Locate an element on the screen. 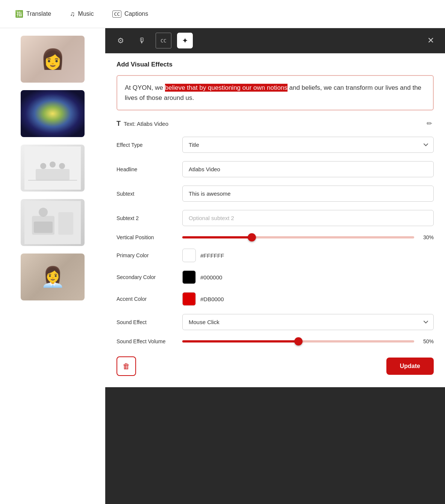 This screenshot has height=504, width=445. sound-effect-select: Mouse Click None Whoosh Pop is located at coordinates (308, 322).